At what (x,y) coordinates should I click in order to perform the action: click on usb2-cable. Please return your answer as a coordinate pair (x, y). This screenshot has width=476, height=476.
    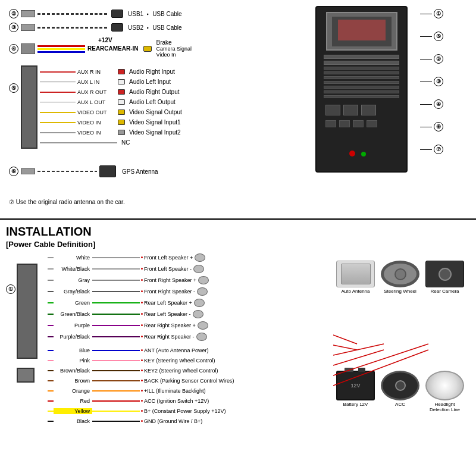
    Looking at the image, I should click on (73, 27).